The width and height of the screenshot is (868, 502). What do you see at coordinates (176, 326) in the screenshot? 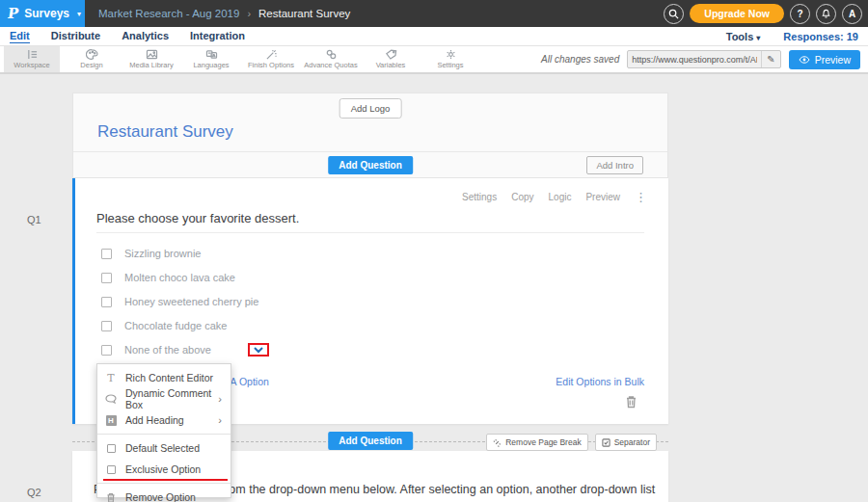
I see `option-label: Chocolate fudge cake` at bounding box center [176, 326].